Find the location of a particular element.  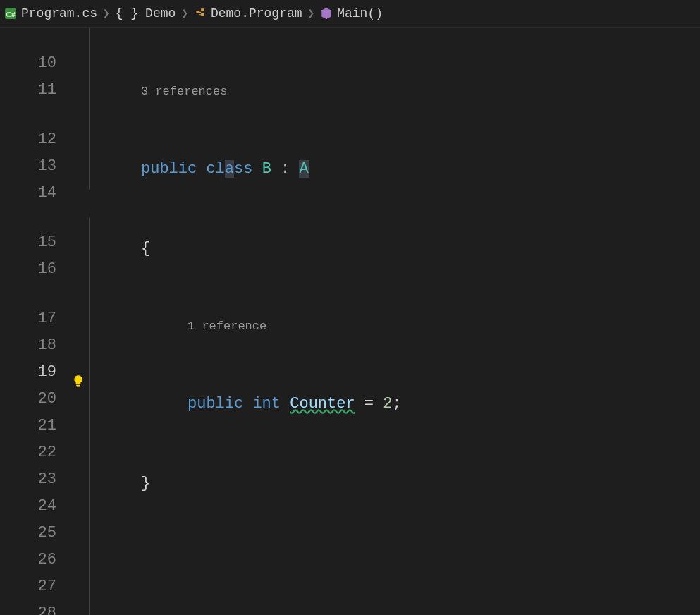

line-number: 16 is located at coordinates (28, 269).